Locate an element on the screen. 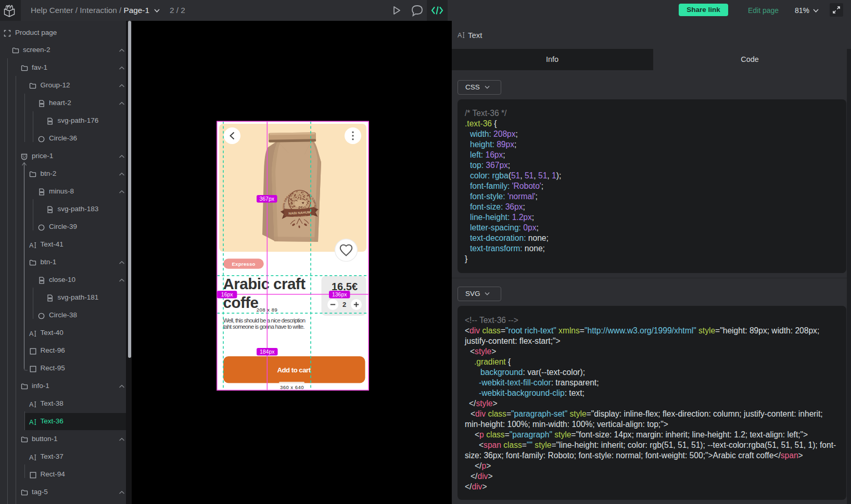  svg-text: 16px is located at coordinates (227, 294).